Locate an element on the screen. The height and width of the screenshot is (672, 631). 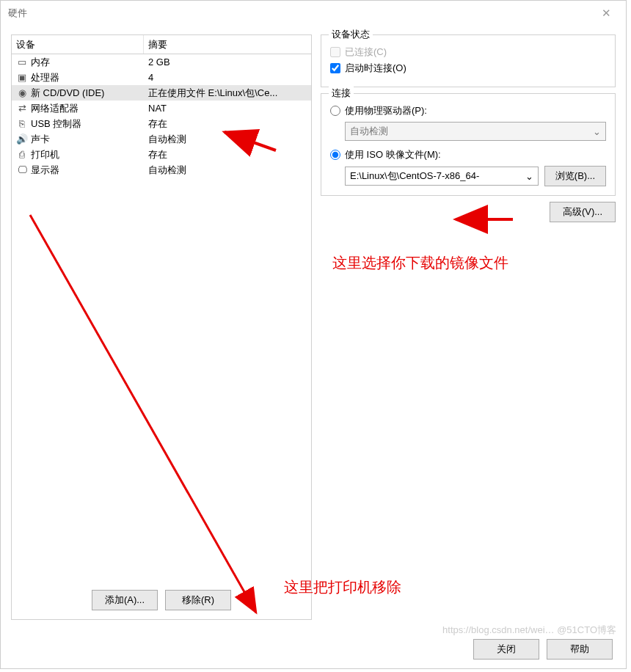
physical-drive-label: 使用物理驱动器(P): is located at coordinates (386, 111).